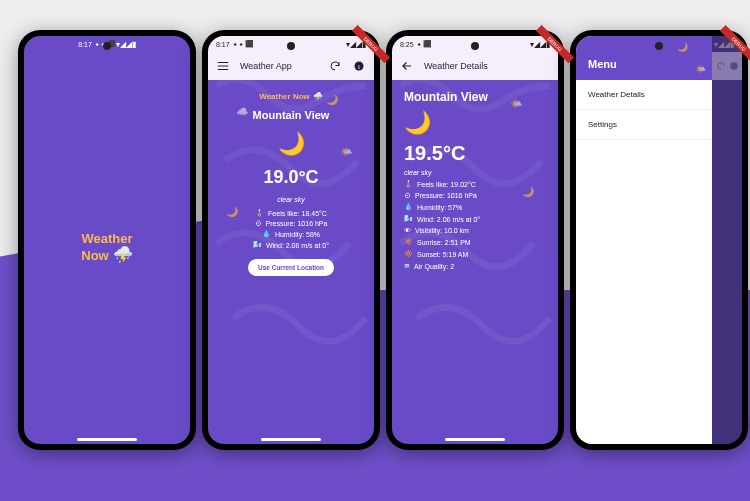  I want to click on drawer-item-weather-details: Weather Details, so click(644, 95).